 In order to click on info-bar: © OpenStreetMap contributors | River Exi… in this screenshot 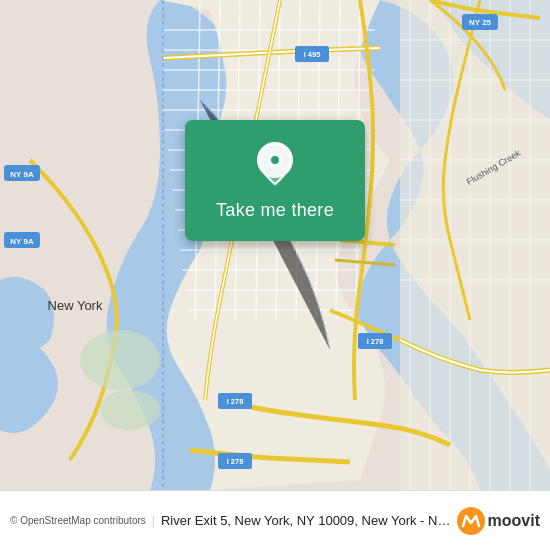, I will do `click(275, 520)`.